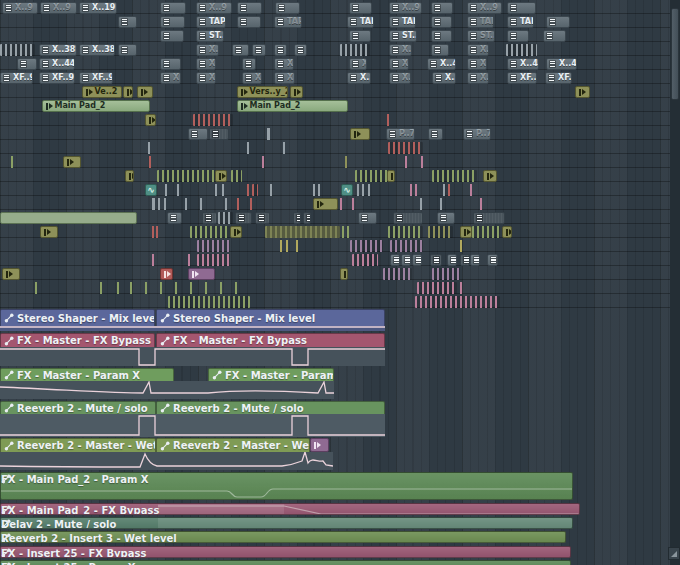 The height and width of the screenshot is (565, 680). I want to click on pattern-clip-plain, so click(68, 218).